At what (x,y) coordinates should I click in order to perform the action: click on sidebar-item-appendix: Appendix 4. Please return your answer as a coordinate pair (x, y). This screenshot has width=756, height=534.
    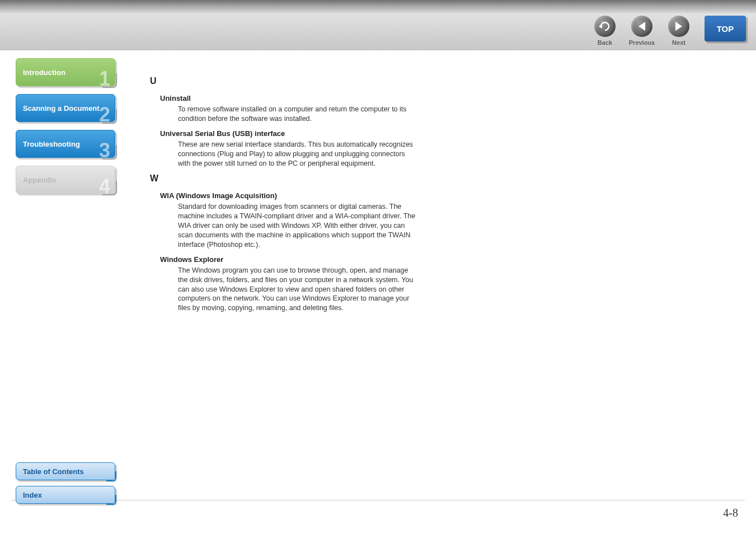
    Looking at the image, I should click on (65, 180).